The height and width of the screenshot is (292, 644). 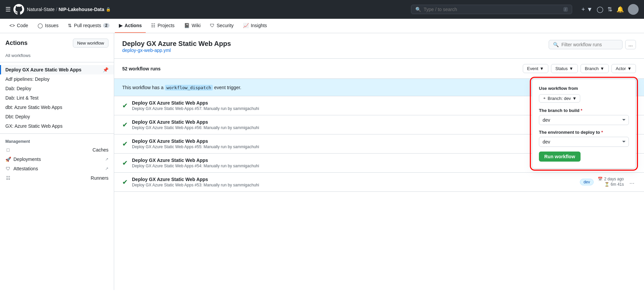 I want to click on tab-actions-label: Actions, so click(x=133, y=25).